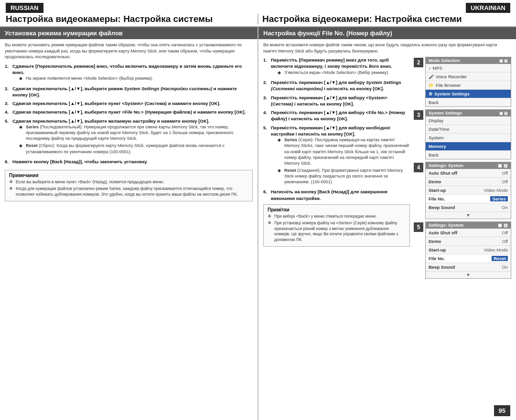 The height and width of the screenshot is (420, 516). What do you see at coordinates (136, 78) in the screenshot?
I see `bullet: ◆ На экране появляется меню <Mode Select…` at bounding box center [136, 78].